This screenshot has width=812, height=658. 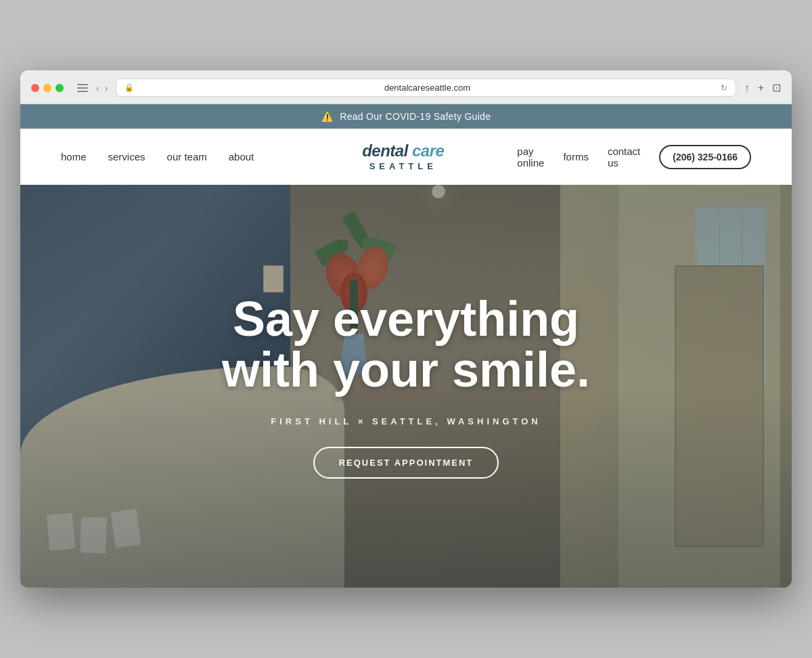 What do you see at coordinates (624, 157) in the screenshot?
I see `nav-link-contact-us: contact us` at bounding box center [624, 157].